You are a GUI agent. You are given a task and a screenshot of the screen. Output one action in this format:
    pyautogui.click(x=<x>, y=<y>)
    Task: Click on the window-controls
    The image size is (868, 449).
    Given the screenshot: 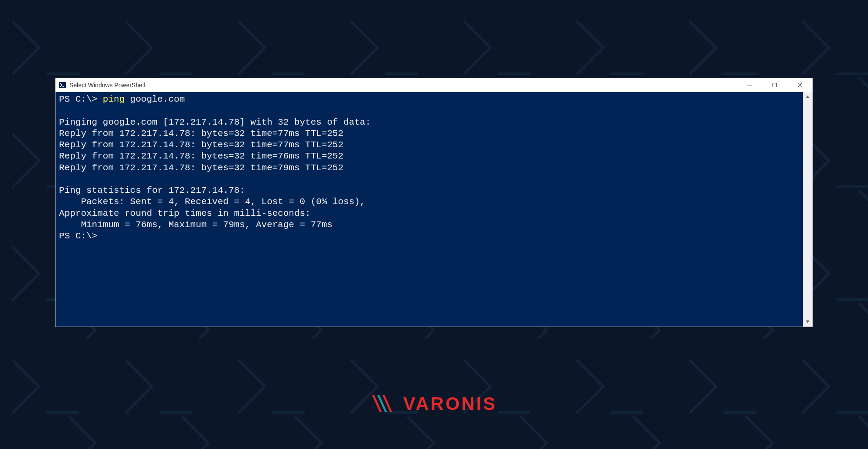 What is the action you would take?
    pyautogui.click(x=775, y=85)
    